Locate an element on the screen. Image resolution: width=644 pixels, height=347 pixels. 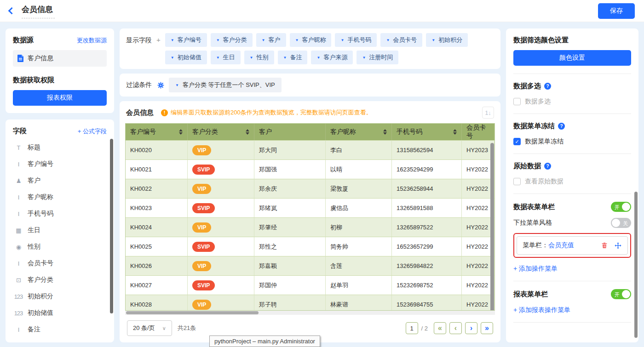
display-field-tag: ▼ 初始积分 is located at coordinates (447, 40).